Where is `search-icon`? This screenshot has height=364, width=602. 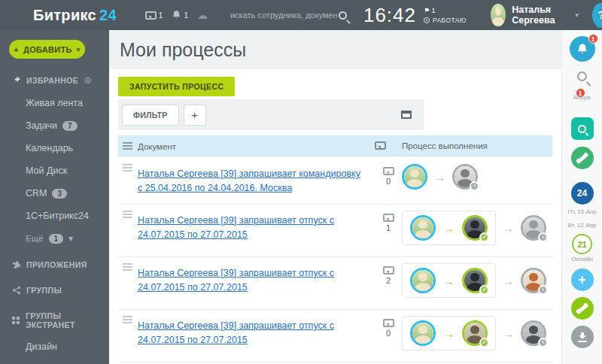
search-icon is located at coordinates (343, 15).